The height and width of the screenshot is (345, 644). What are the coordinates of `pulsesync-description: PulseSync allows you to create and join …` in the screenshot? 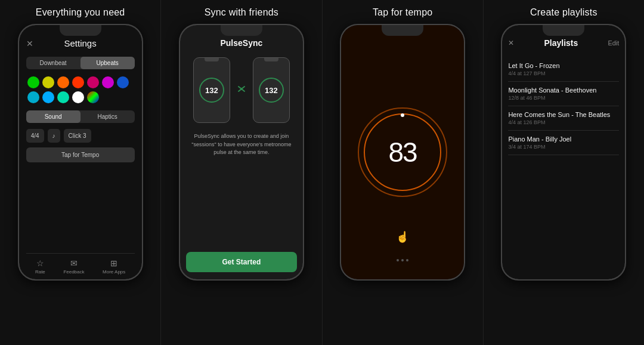 It's located at (242, 144).